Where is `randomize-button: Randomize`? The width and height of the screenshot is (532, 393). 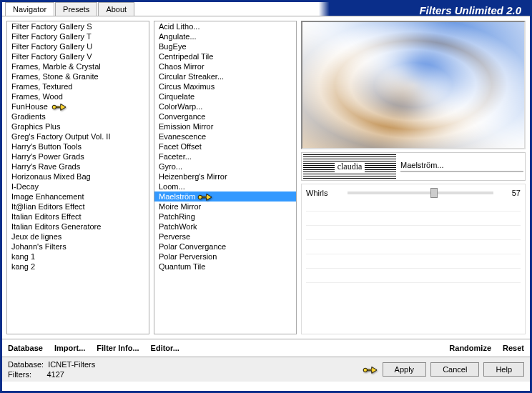 randomize-button: Randomize is located at coordinates (471, 348).